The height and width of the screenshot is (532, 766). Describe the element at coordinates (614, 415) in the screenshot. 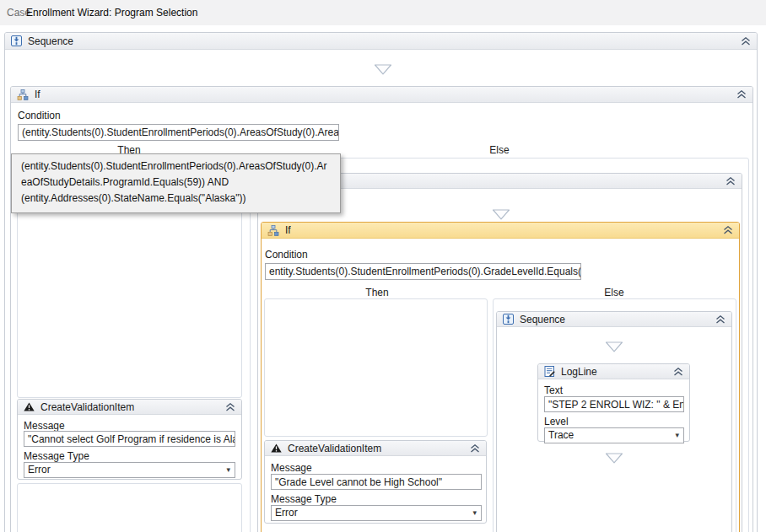

I see `else-branch-slot: Sequence` at that location.